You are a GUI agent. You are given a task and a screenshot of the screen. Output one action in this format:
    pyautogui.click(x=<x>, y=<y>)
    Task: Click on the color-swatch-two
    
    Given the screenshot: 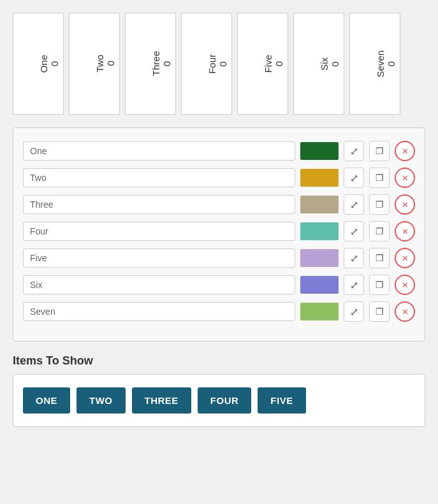 What is the action you would take?
    pyautogui.click(x=319, y=178)
    